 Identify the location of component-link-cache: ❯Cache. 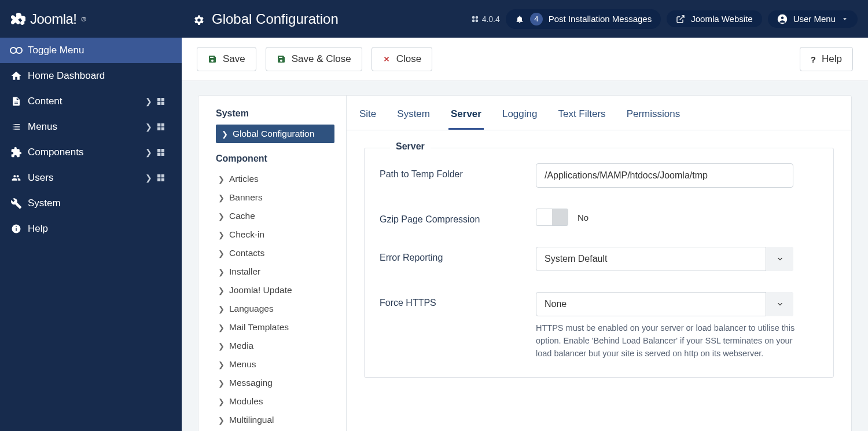
(275, 216).